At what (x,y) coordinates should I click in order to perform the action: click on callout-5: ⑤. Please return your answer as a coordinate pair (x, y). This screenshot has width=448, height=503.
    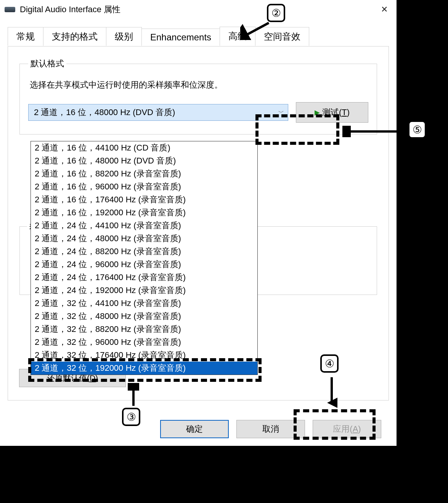
    Looking at the image, I should click on (417, 130).